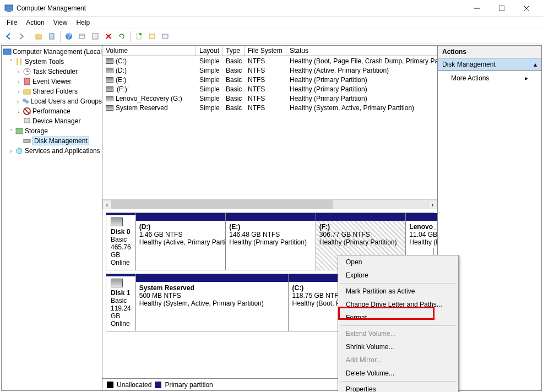 This screenshot has width=543, height=392. I want to click on tree-label: Device Manager, so click(56, 121).